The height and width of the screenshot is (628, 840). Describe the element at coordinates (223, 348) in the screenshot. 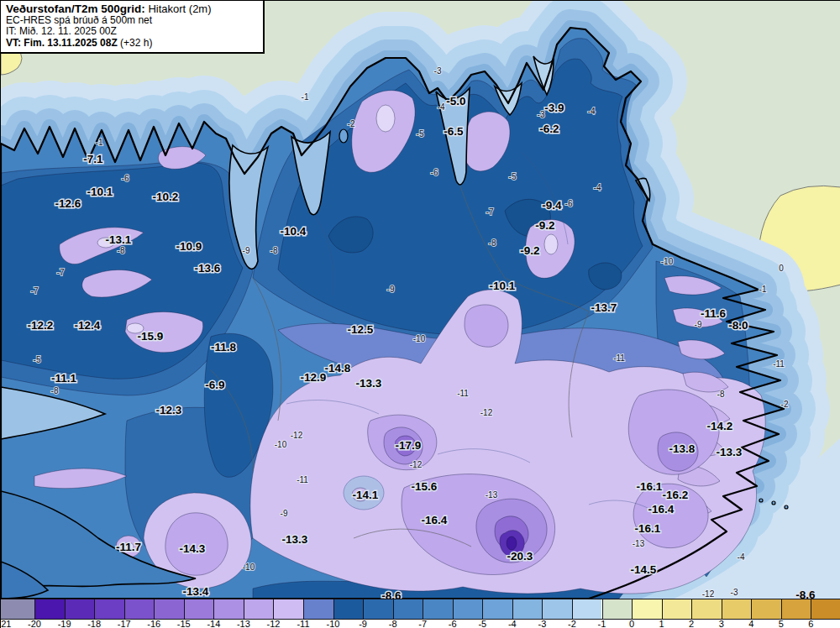

I see `temp-label: -11.8` at that location.